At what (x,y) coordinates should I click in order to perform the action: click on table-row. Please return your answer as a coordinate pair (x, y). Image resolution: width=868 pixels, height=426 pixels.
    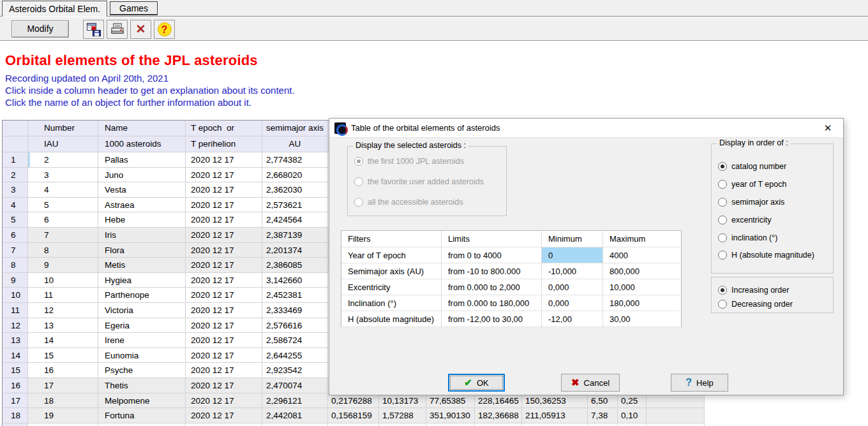
    Looking at the image, I should click on (354, 425).